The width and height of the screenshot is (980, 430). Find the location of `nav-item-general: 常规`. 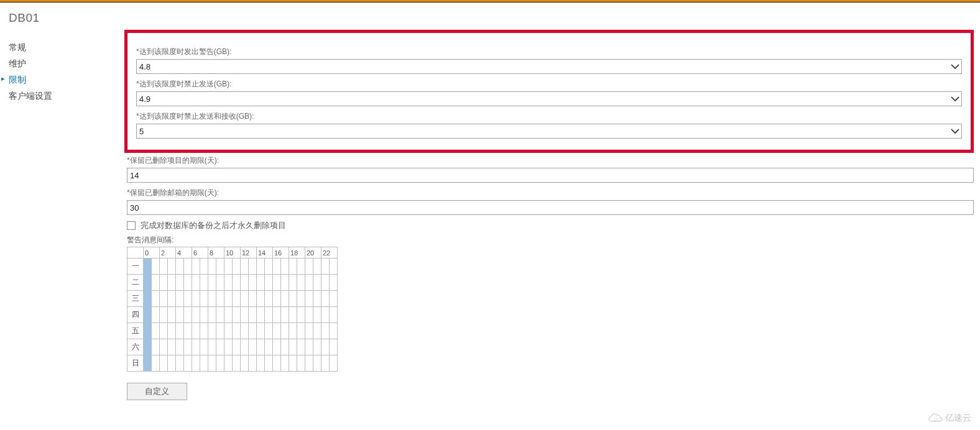

nav-item-general: 常规 is located at coordinates (67, 48).